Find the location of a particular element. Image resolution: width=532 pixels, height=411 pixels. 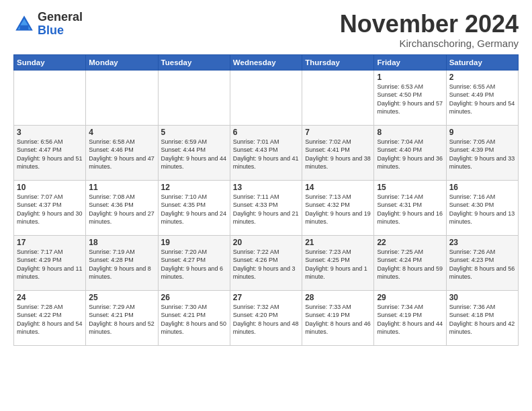

day-info: Sunrise: 7:23 AM Sunset: 4:25 PM Dayligh… is located at coordinates (338, 265).